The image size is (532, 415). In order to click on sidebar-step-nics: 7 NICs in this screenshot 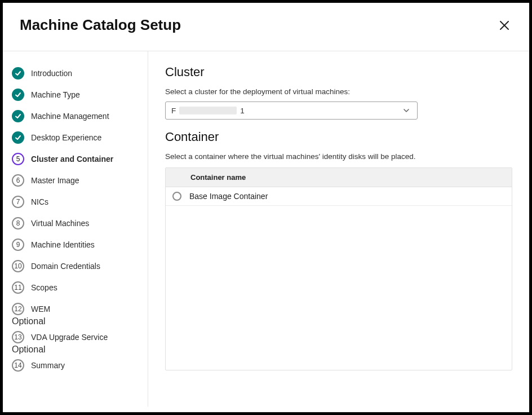, I will do `click(77, 202)`.